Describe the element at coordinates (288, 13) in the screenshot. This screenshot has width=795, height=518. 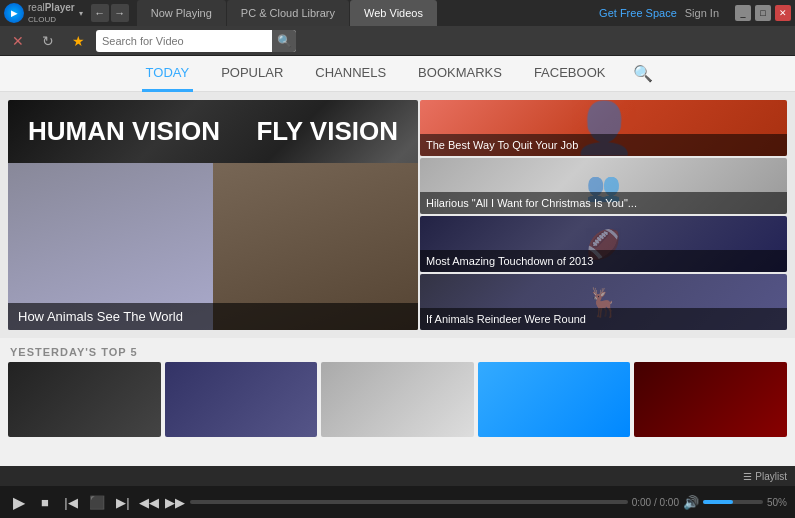
I see `tab-pc-cloud-library: PC & Cloud Library` at that location.